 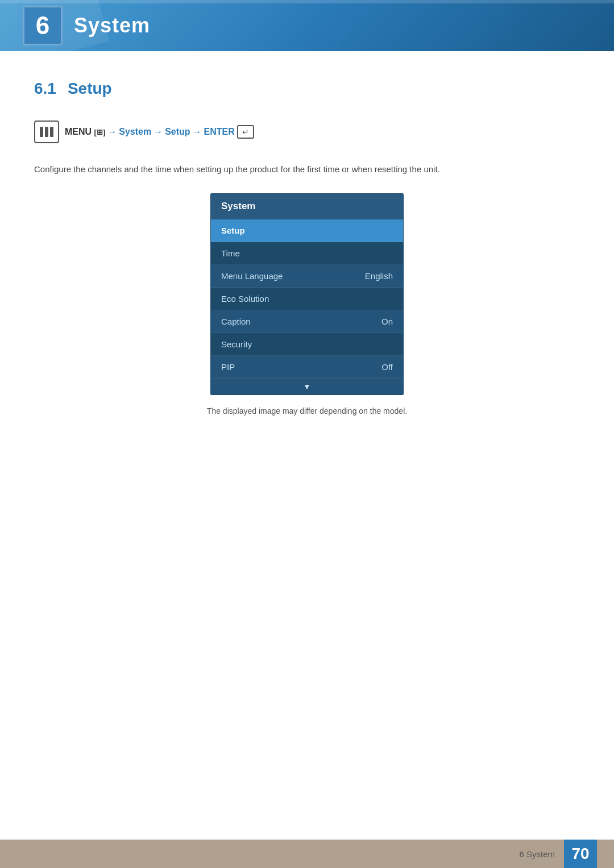 What do you see at coordinates (307, 26) in the screenshot?
I see `page-header: 6 System` at bounding box center [307, 26].